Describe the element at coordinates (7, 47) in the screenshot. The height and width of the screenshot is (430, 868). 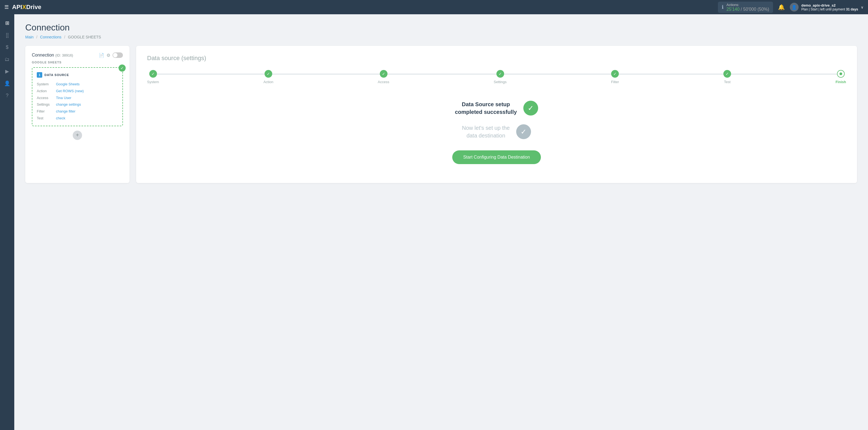
I see `sidebar-item-billing: $` at that location.